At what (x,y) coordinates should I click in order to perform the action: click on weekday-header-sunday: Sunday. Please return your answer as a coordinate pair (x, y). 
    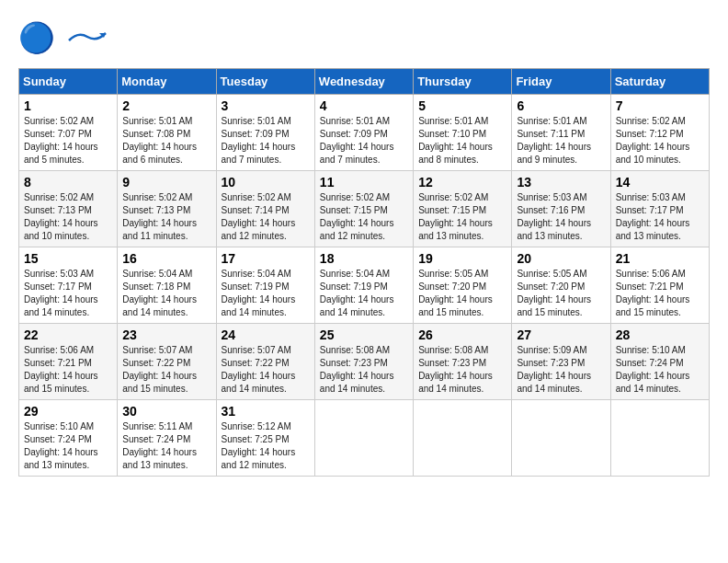
    Looking at the image, I should click on (68, 82).